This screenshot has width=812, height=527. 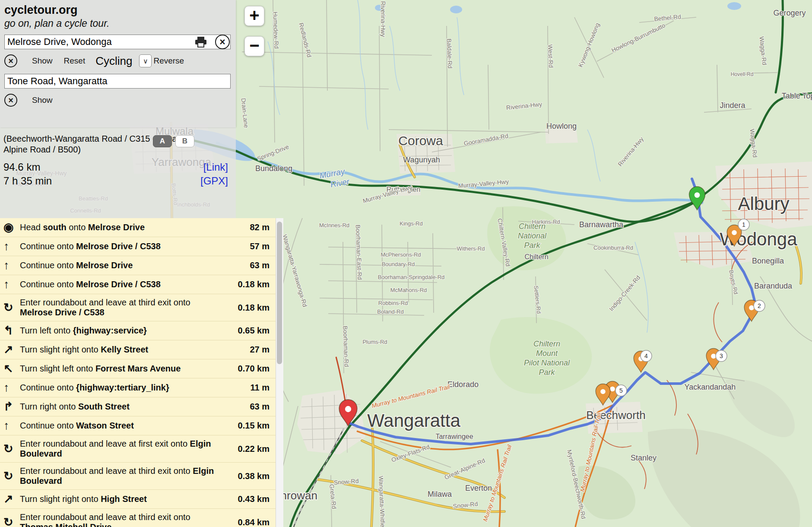 What do you see at coordinates (440, 494) in the screenshot?
I see `map-label: Milawa` at bounding box center [440, 494].